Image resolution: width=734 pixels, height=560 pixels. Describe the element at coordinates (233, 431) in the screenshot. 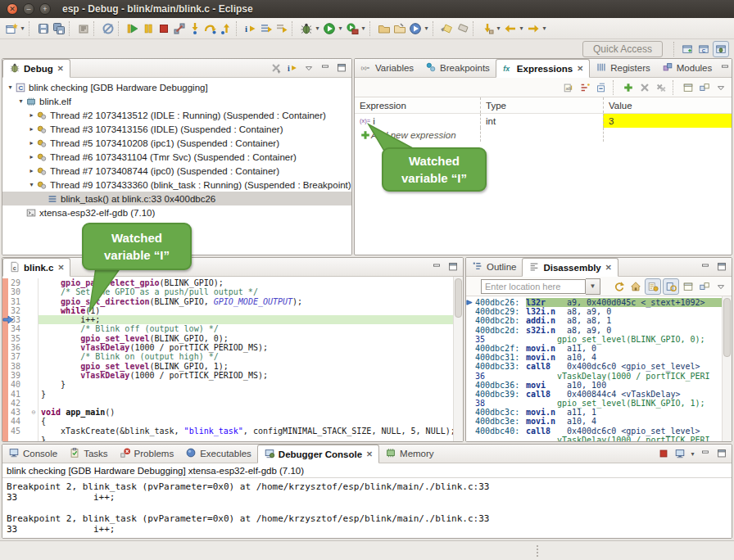

I see `editor-line: 45 xTaskCreate(&blink_task, "blink_task"…` at that location.